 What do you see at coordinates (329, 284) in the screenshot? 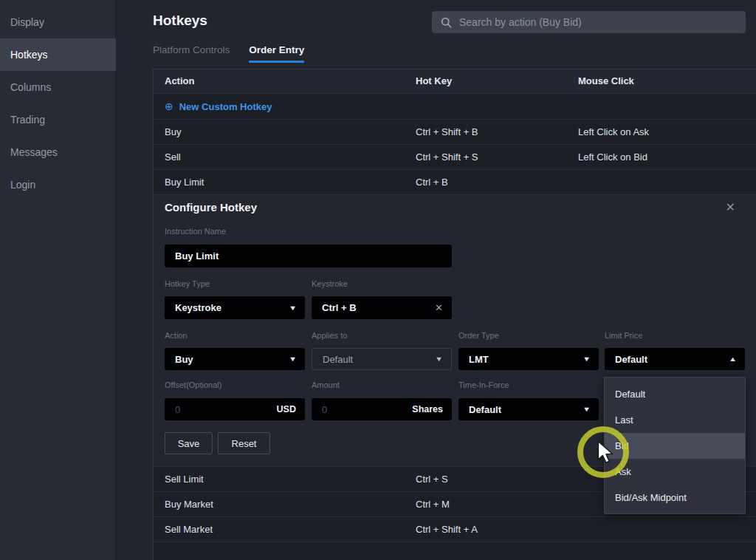
I see `keystroke-label: Keystroke` at bounding box center [329, 284].